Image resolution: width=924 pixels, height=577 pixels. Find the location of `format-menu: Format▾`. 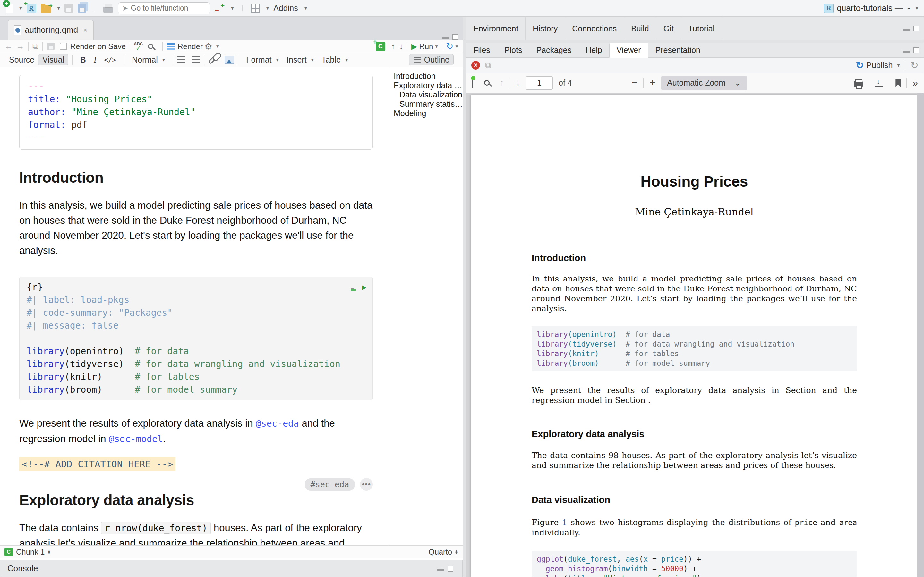

format-menu: Format▾ is located at coordinates (262, 60).